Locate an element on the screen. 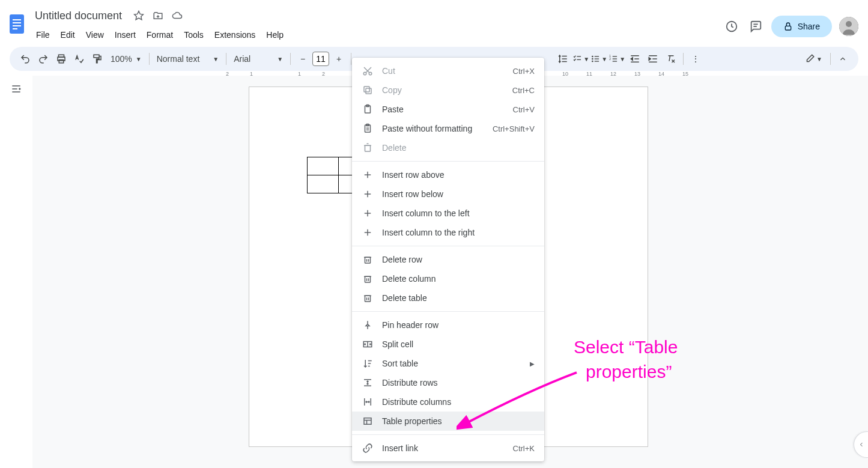  docs-logo is located at coordinates (17, 24).